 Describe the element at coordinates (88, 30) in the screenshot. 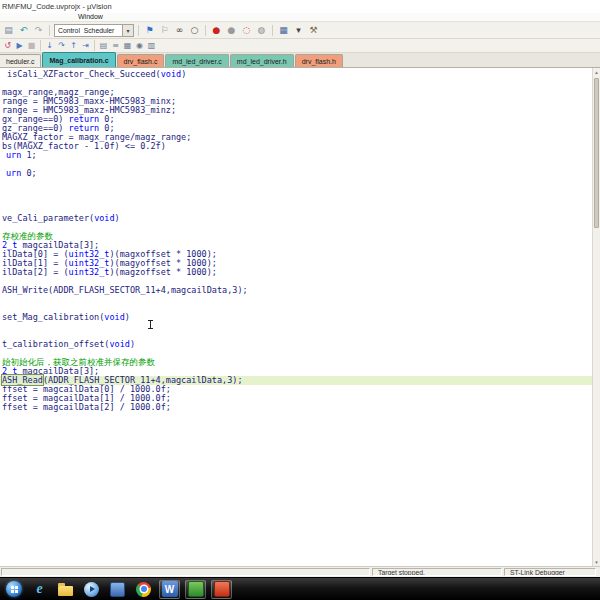

I see `target-select-value: Control_Scheduler` at that location.